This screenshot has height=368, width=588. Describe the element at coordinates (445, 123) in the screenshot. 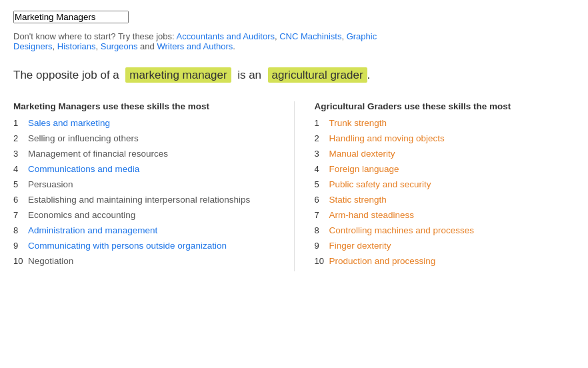

I see `list-item: 1 Trunk strength` at that location.